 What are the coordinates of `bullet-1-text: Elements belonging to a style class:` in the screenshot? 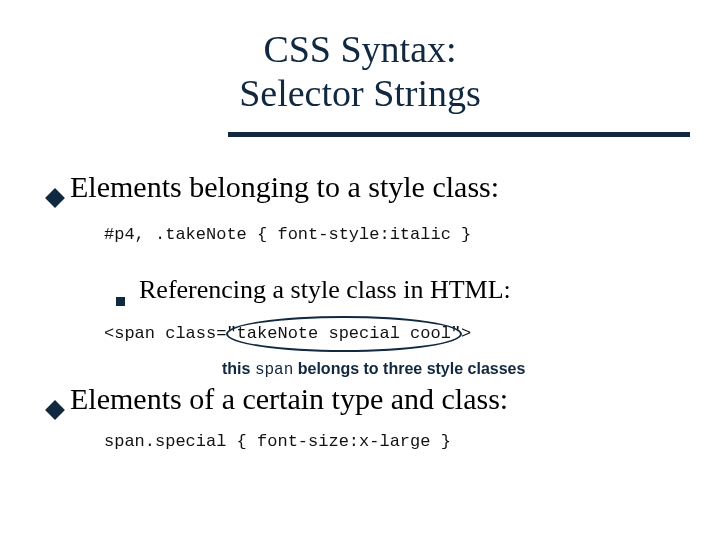 It's located at (284, 187).